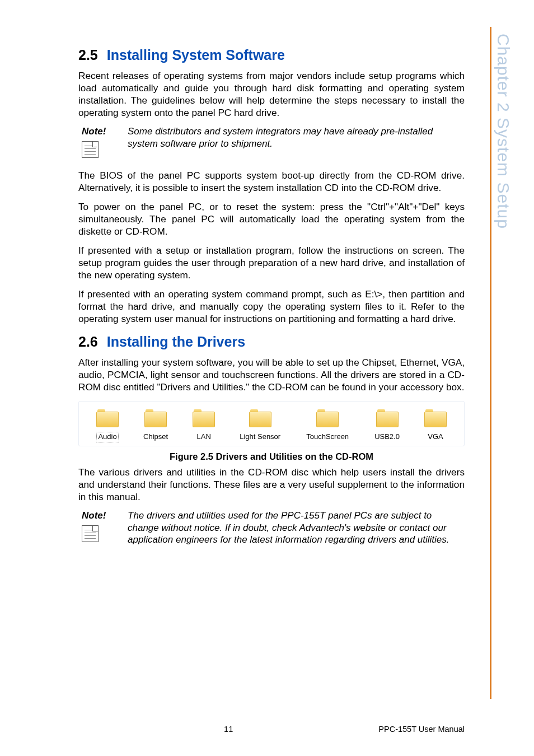  I want to click on footer: 11 PPC-155T User Manual, so click(271, 729).